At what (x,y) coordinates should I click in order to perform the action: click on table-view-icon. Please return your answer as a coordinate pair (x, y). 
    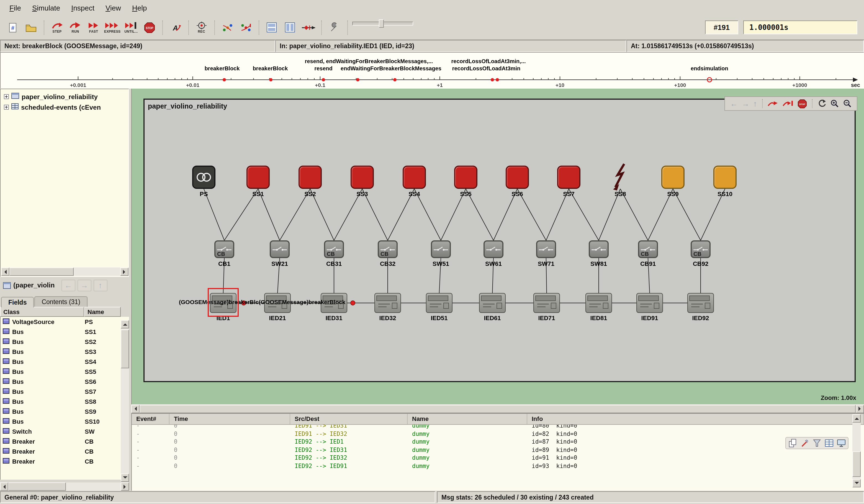
    Looking at the image, I should click on (829, 443).